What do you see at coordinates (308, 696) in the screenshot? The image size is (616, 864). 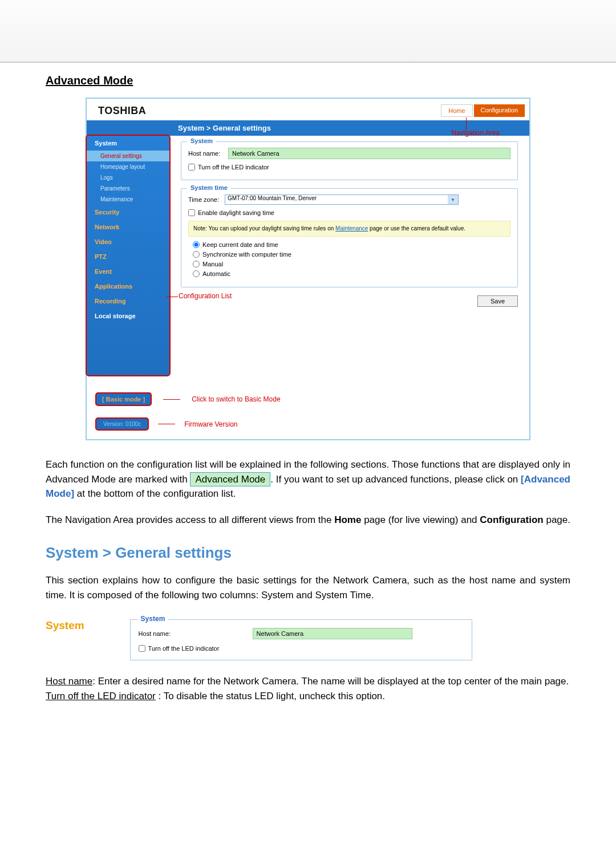 I see `definition-led: Turn off the LED indicator : To disable …` at bounding box center [308, 696].